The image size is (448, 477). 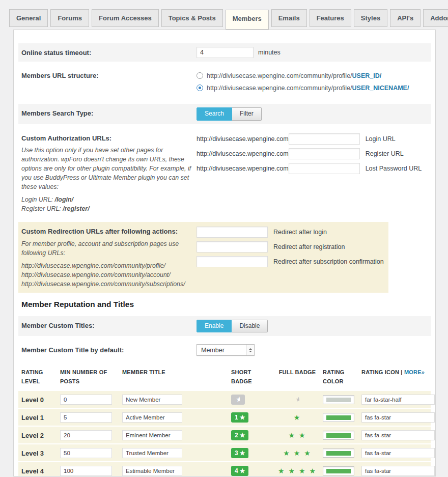 What do you see at coordinates (109, 275) in the screenshot?
I see `redirect-urls-list: http://diviusecase.wpengine.com/communit…` at bounding box center [109, 275].